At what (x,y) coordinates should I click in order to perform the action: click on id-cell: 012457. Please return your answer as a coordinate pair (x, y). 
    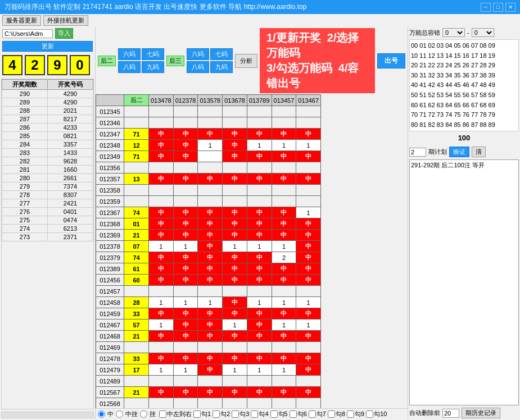
    Looking at the image, I should click on (110, 291).